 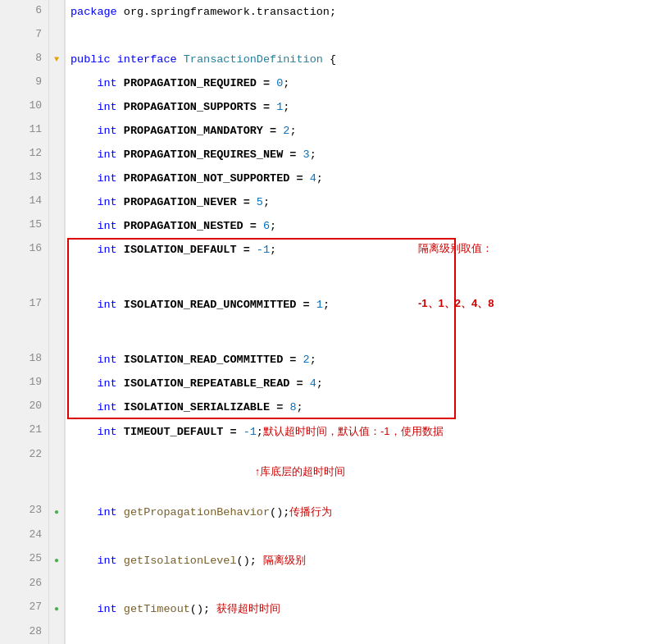 What do you see at coordinates (107, 179) in the screenshot?
I see `kw-int-13: int` at bounding box center [107, 179].